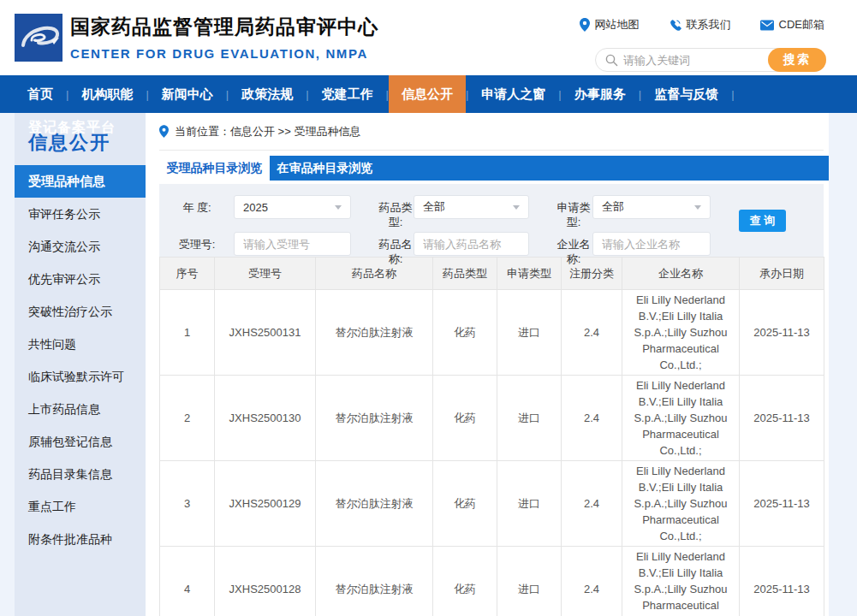 The image size is (857, 616). Describe the element at coordinates (396, 249) in the screenshot. I see `drug-name-label: 药品名称:` at that location.